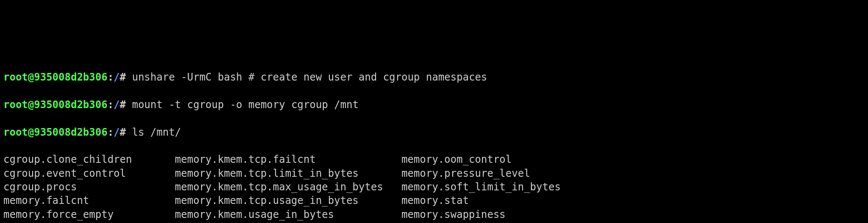 Image resolution: width=868 pixels, height=223 pixels. I want to click on file-item: cgroup.clone_children, so click(83, 159).